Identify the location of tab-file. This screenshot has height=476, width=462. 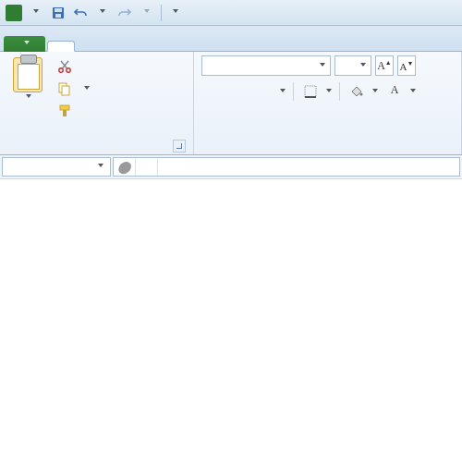
(24, 44).